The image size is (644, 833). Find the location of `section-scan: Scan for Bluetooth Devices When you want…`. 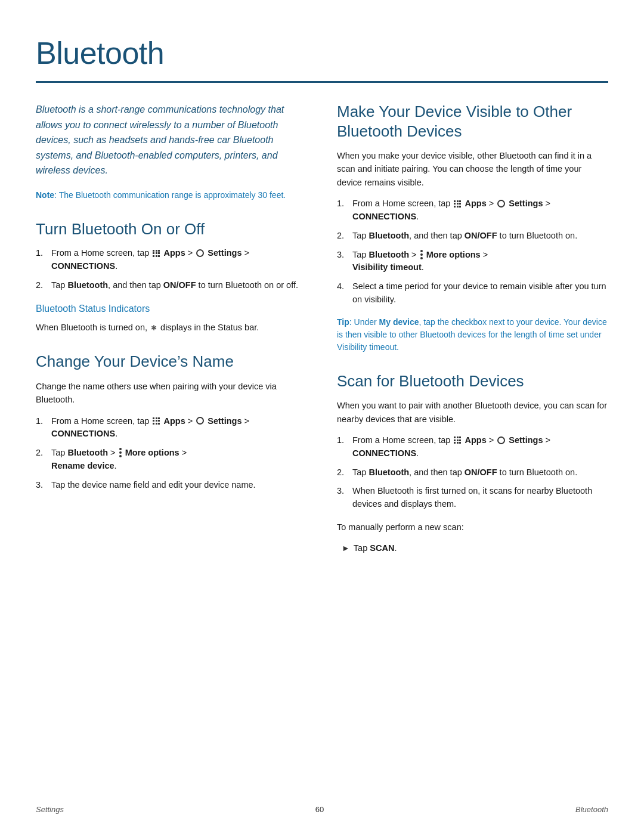

section-scan: Scan for Bluetooth Devices When you want… is located at coordinates (472, 463).